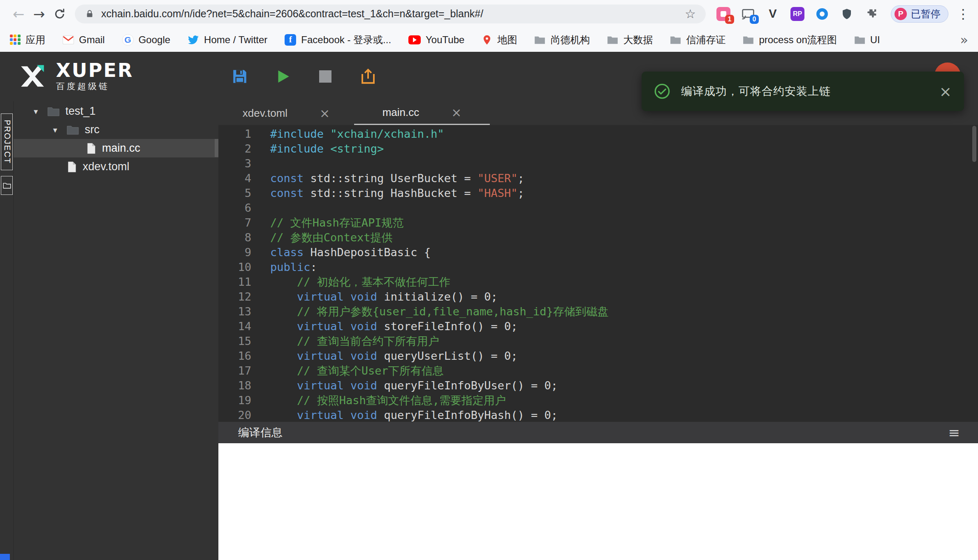 Image resolution: width=978 pixels, height=560 pixels. Describe the element at coordinates (146, 40) in the screenshot. I see `bookmark-item: GGoogle` at that location.